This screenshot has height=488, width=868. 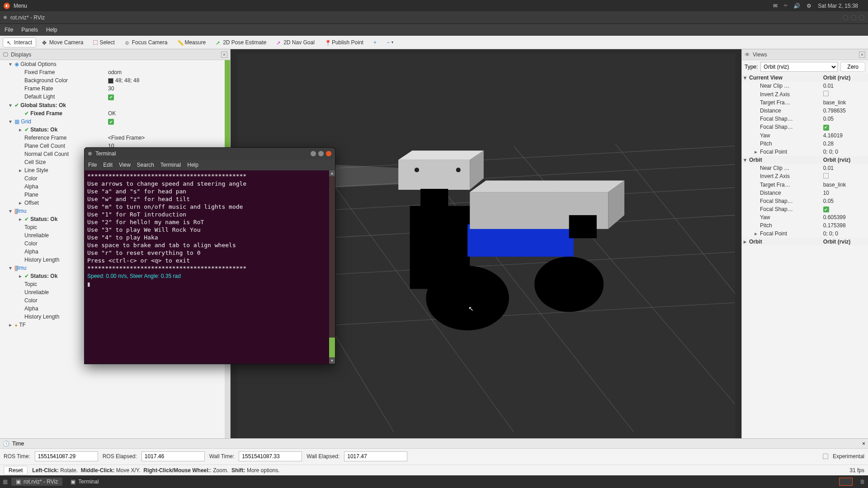 I want to click on menu-label: Menu, so click(x=20, y=6).